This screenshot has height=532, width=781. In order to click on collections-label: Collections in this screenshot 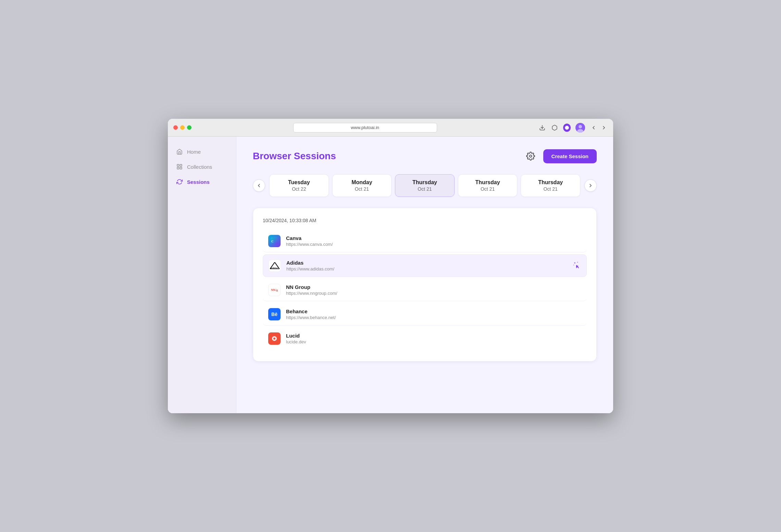, I will do `click(199, 167)`.